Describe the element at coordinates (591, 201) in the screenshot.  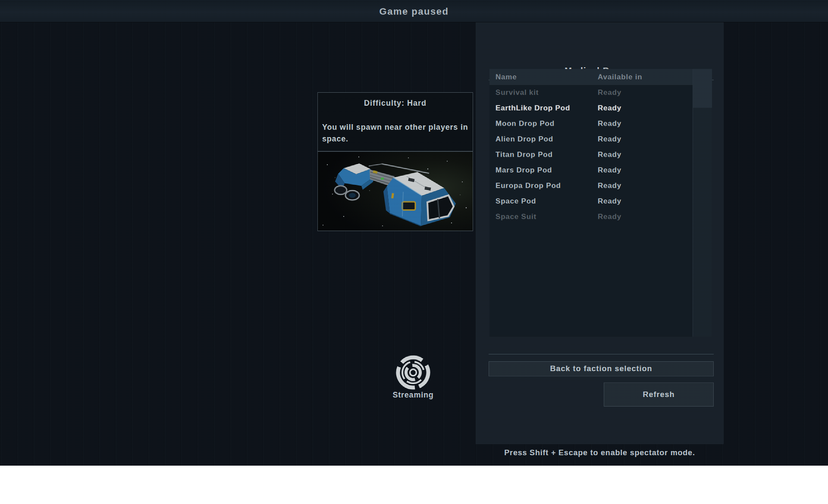
I see `table-row: Space Pod Ready` at that location.